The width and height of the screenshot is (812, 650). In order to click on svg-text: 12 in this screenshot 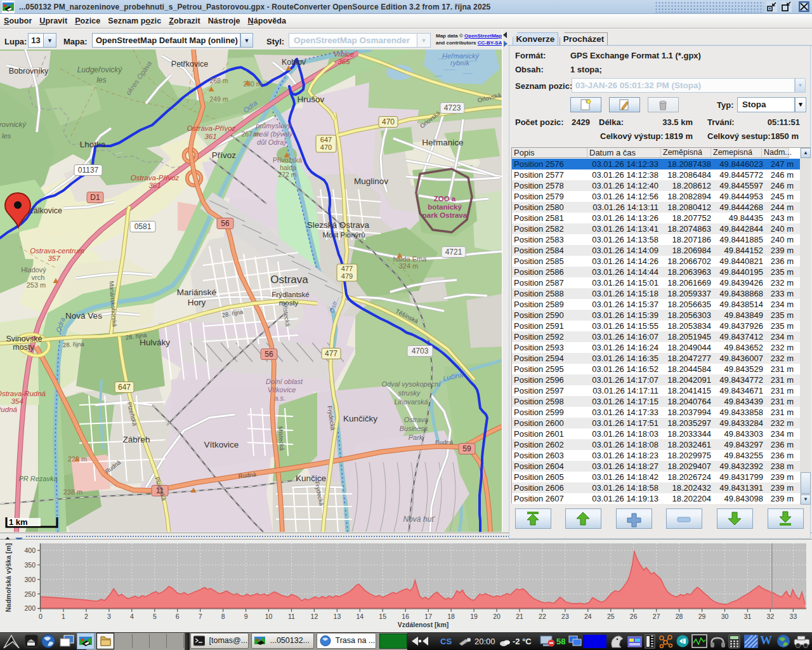, I will do `click(315, 616)`.